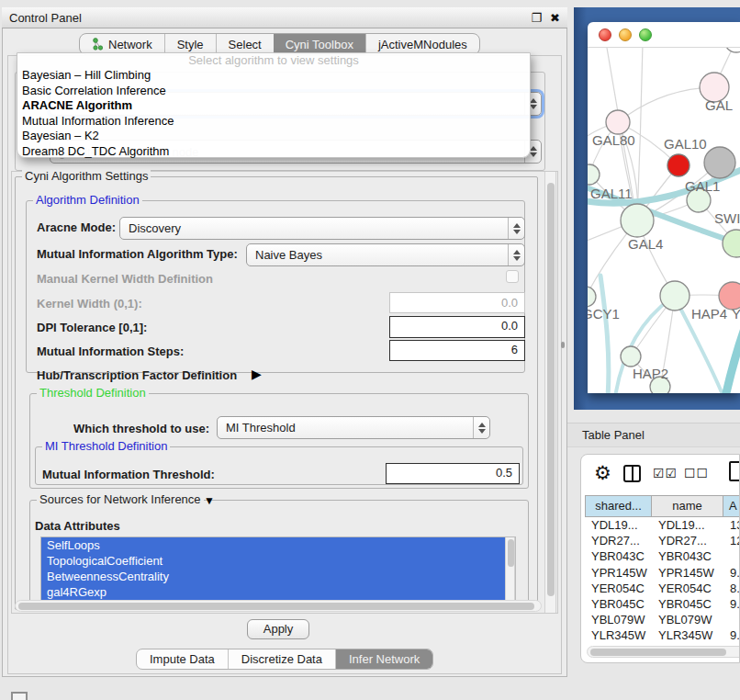  I want to click on menu-item: Bayesian – Hill Climbing, so click(274, 75).